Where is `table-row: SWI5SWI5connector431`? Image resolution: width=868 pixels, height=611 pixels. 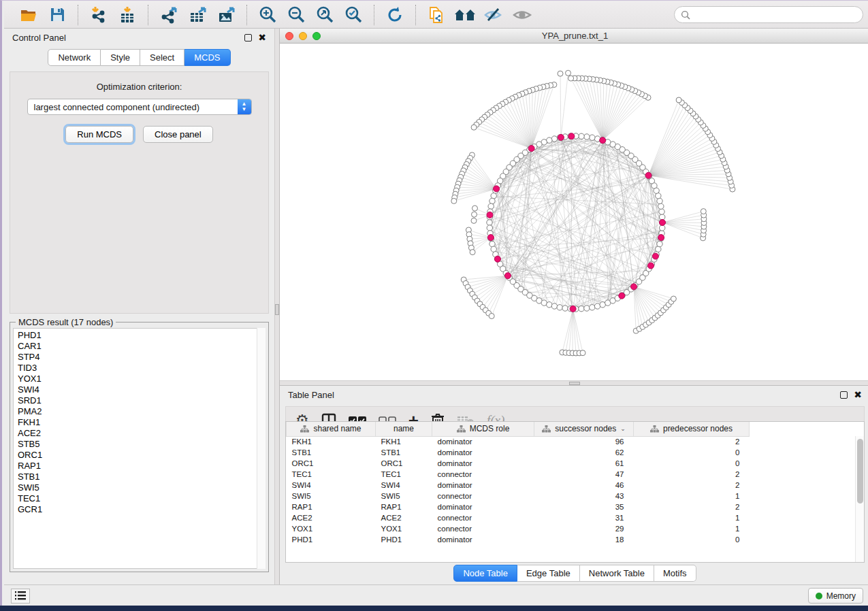 table-row: SWI5SWI5connector431 is located at coordinates (575, 496).